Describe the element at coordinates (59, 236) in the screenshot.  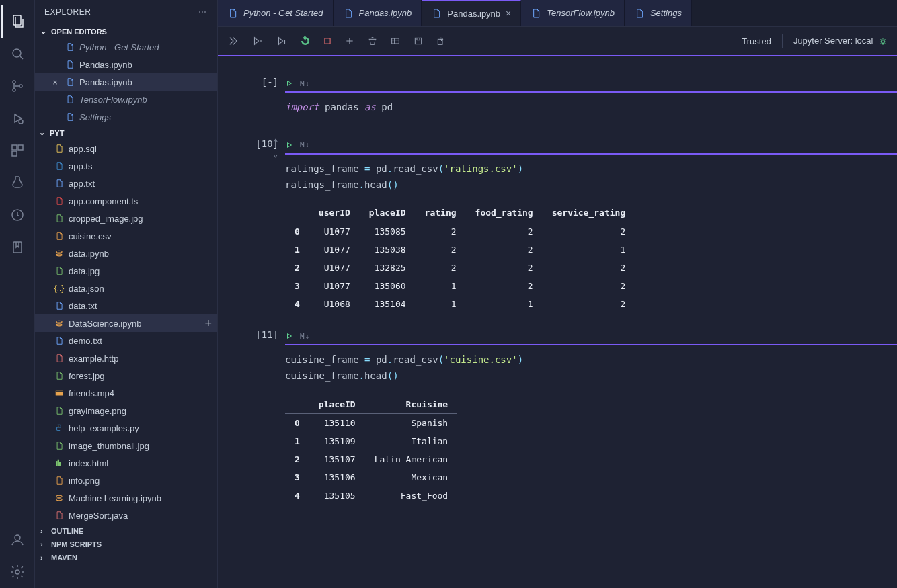
I see `file-icon` at that location.